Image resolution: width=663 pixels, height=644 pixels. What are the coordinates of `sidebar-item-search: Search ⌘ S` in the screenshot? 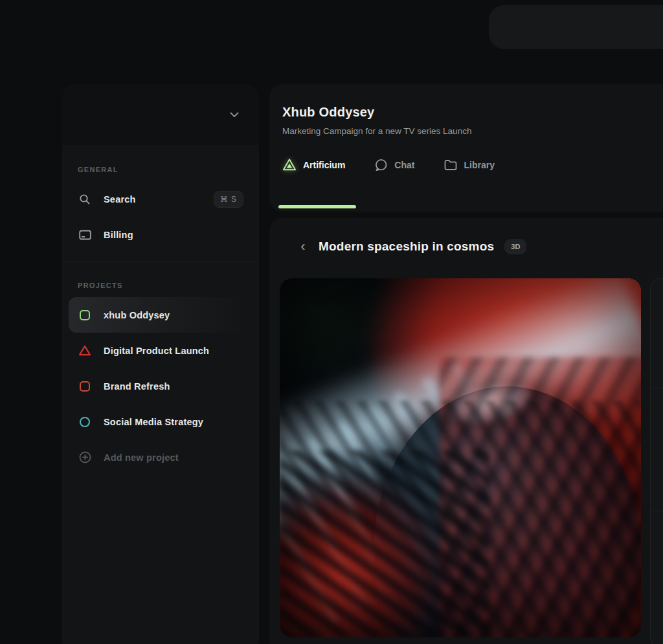 It's located at (161, 199).